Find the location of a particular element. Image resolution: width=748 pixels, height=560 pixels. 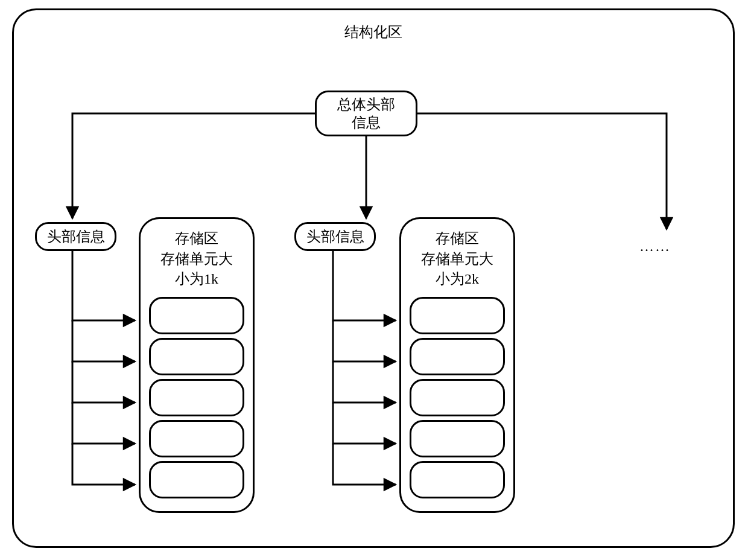

group1-storage-column: 存储区存储单元大小为1k is located at coordinates (197, 365).